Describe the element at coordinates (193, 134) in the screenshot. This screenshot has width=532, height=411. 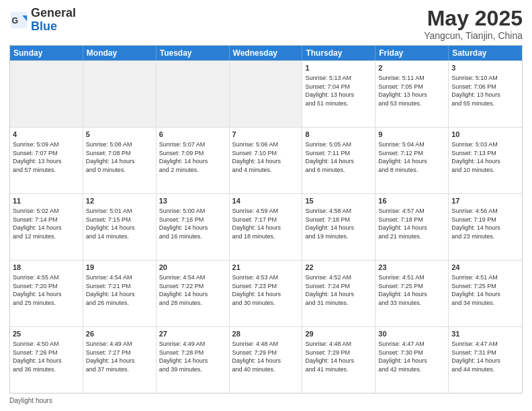
I see `day-number: 6` at that location.